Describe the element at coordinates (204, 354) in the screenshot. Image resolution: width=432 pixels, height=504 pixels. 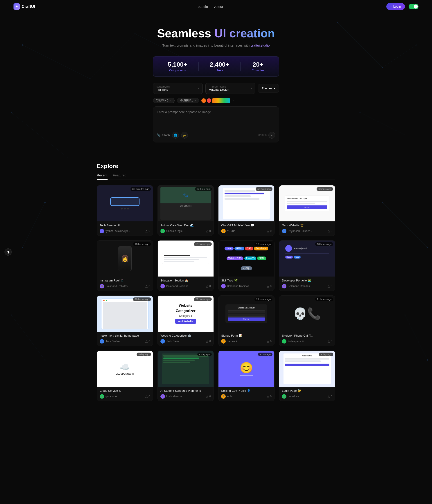
I see `card-badge: a day ago` at that location.